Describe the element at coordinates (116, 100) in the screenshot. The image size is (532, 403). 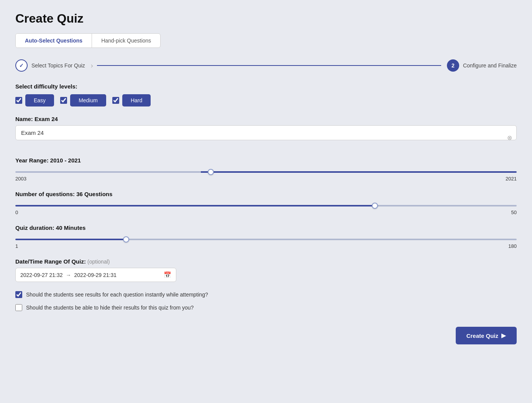
I see `hard-checkbox` at that location.